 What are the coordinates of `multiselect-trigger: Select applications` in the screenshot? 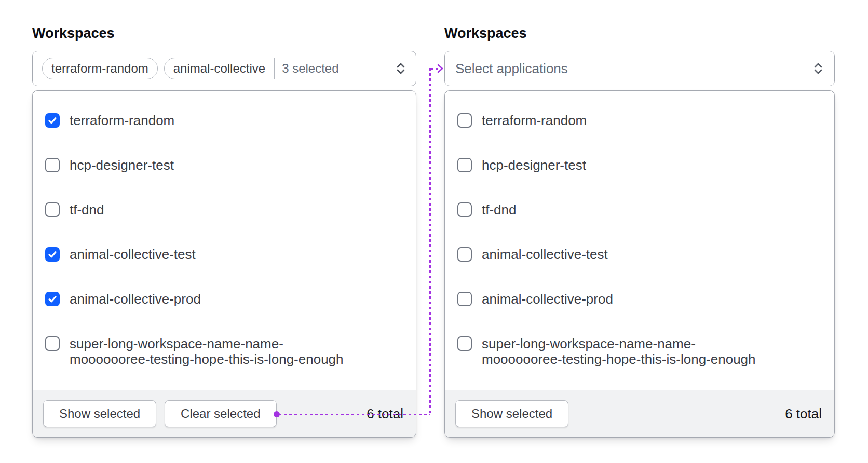 It's located at (640, 69).